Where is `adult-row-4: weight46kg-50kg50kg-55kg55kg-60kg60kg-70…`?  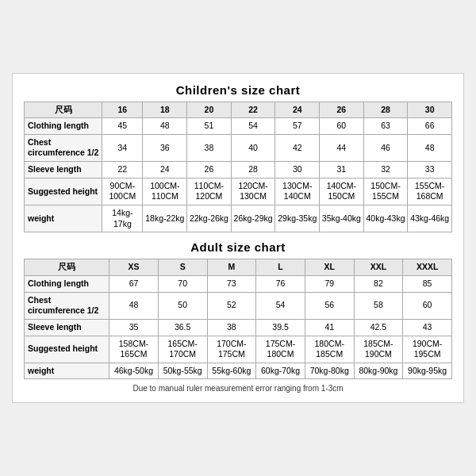 adult-row-4: weight46kg-50kg50kg-55kg55kg-60kg60kg-70… is located at coordinates (238, 371).